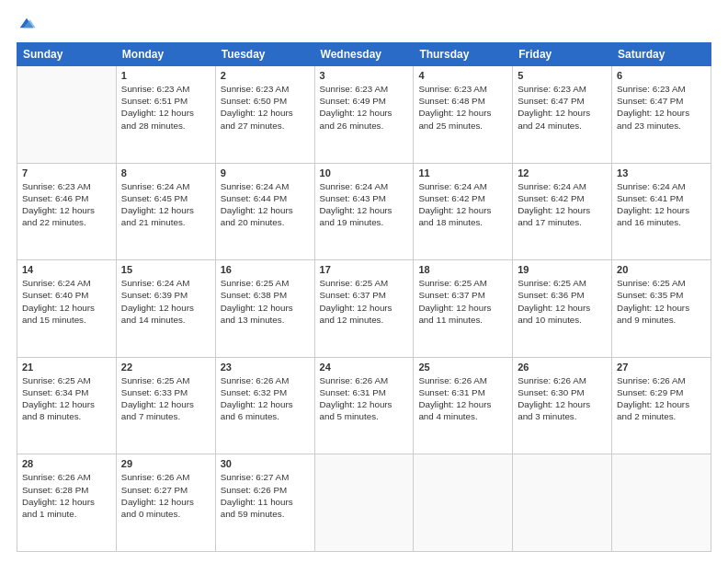  Describe the element at coordinates (28, 24) in the screenshot. I see `logo` at that location.